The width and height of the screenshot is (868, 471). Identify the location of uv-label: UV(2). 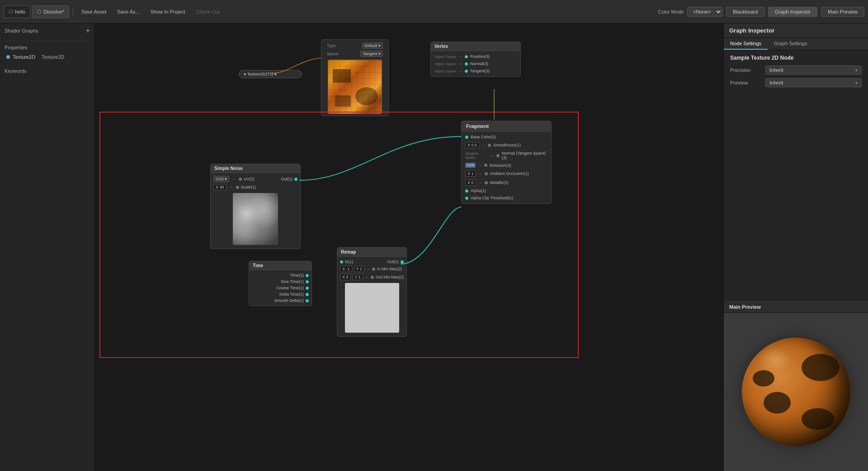
(249, 179).